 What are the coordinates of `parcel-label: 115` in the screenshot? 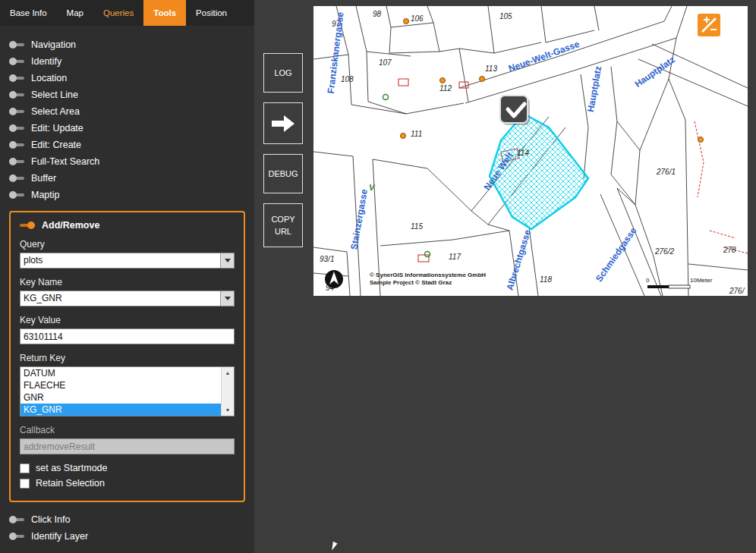 It's located at (417, 226).